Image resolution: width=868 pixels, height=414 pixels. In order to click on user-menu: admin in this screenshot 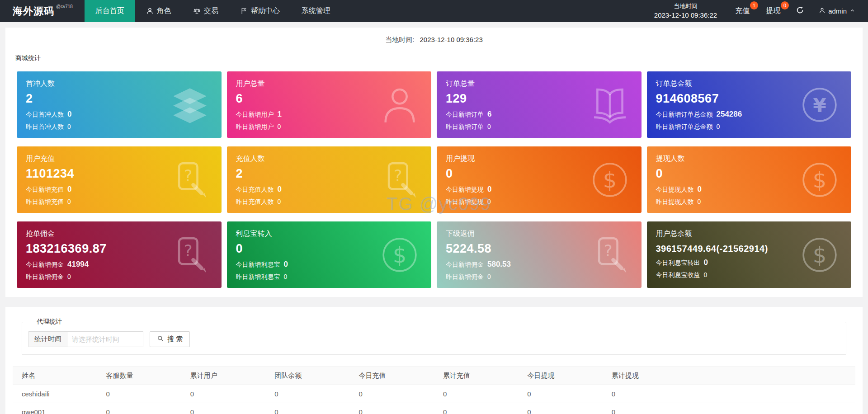, I will do `click(840, 11)`.